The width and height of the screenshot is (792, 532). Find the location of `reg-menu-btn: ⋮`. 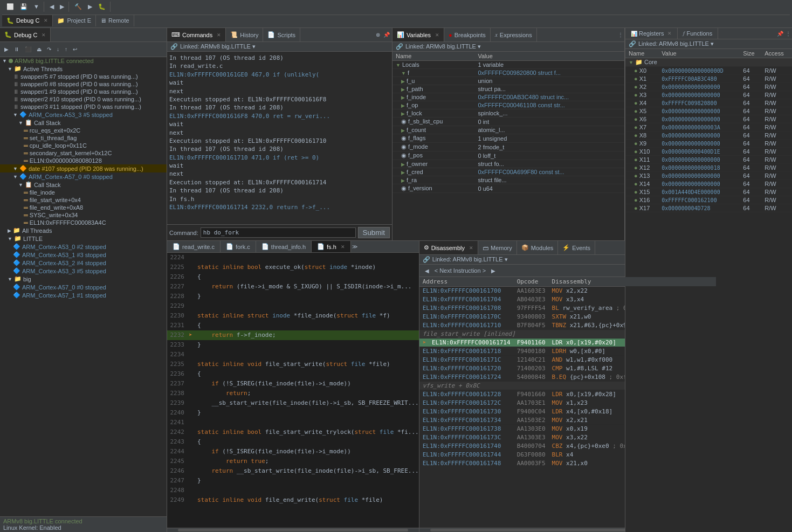

reg-menu-btn: ⋮ is located at coordinates (788, 33).